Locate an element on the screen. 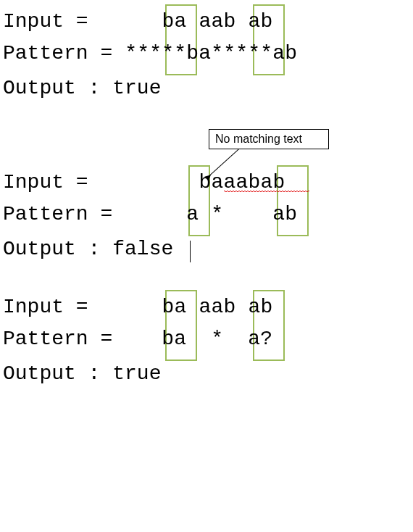  input-row: Input = baaabab is located at coordinates (206, 183).